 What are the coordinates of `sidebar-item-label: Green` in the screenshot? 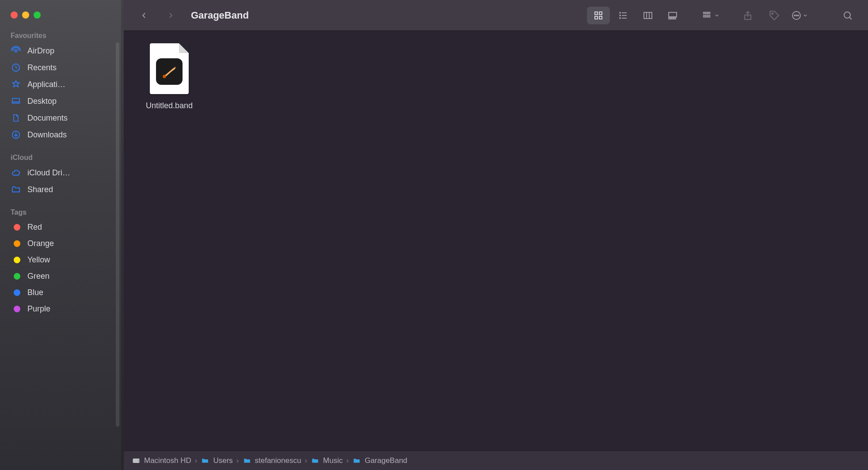 It's located at (38, 277).